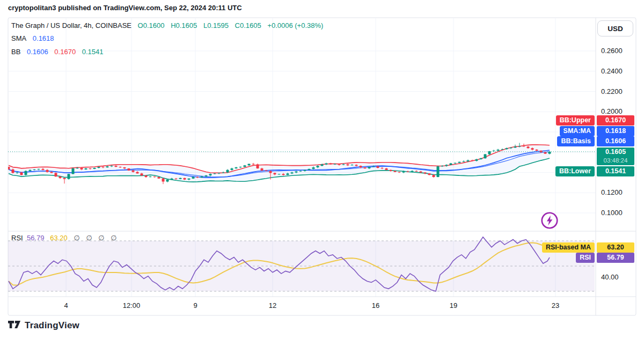  Describe the element at coordinates (96, 238) in the screenshot. I see `rsi-legend-params: ∅ ∅ ∅ ∅` at that location.